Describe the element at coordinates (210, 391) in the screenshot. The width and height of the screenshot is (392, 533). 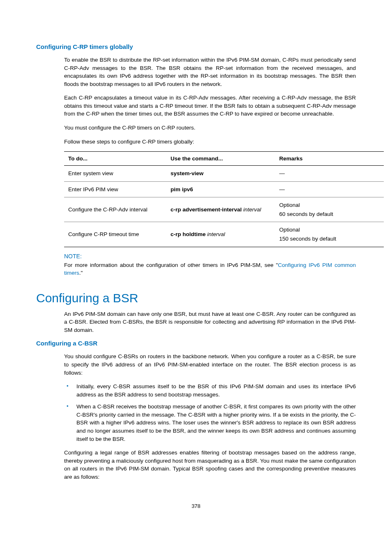
I see `list-item: Initially, every C-BSR assumes itself to…` at that location.